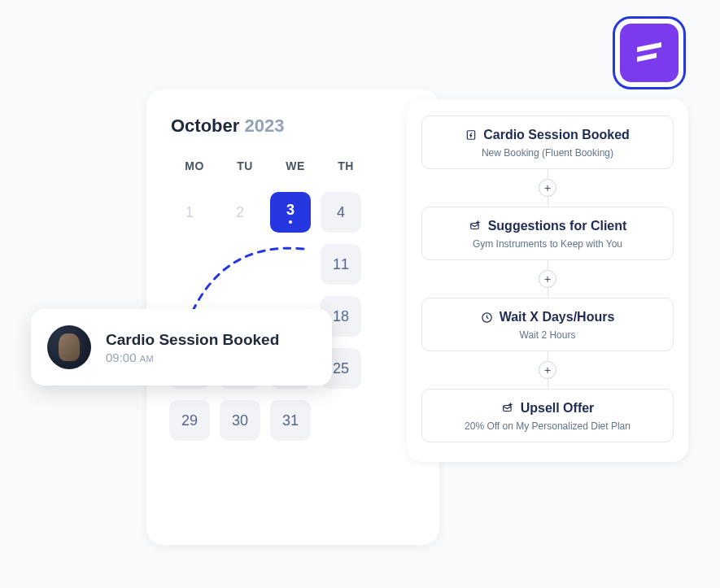  Describe the element at coordinates (558, 408) in the screenshot. I see `workflow-step-title-text: Upsell Offer` at that location.